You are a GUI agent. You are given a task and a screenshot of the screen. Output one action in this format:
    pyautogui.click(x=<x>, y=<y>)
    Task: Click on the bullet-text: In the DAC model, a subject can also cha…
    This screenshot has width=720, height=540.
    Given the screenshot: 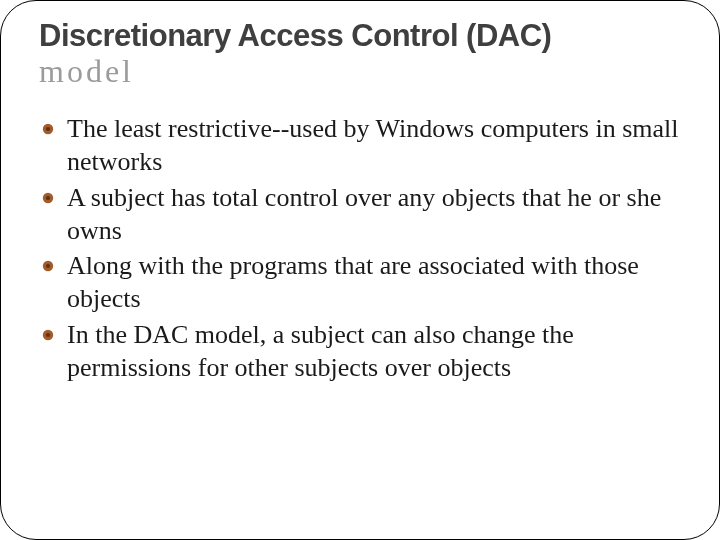 What is the action you would take?
    pyautogui.click(x=320, y=351)
    